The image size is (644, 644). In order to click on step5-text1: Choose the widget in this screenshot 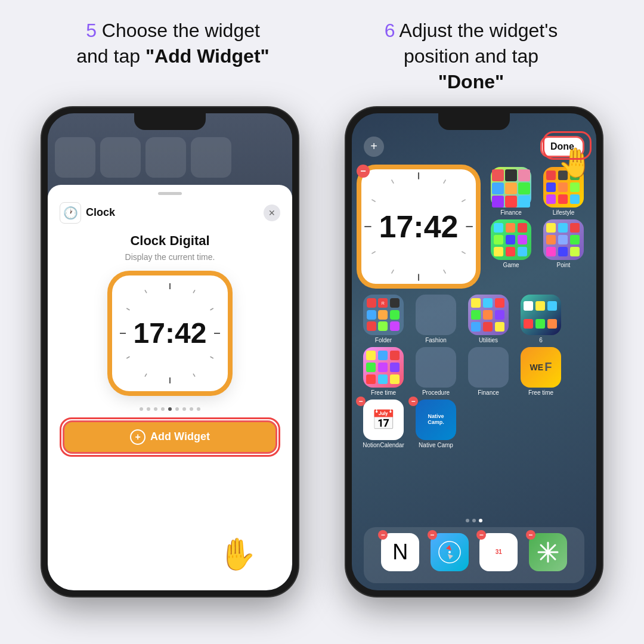, I will do `click(178, 30)`.